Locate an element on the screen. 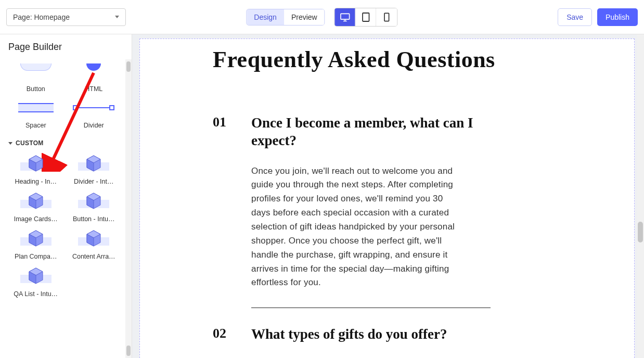  component-divider: Divider is located at coordinates (94, 113).